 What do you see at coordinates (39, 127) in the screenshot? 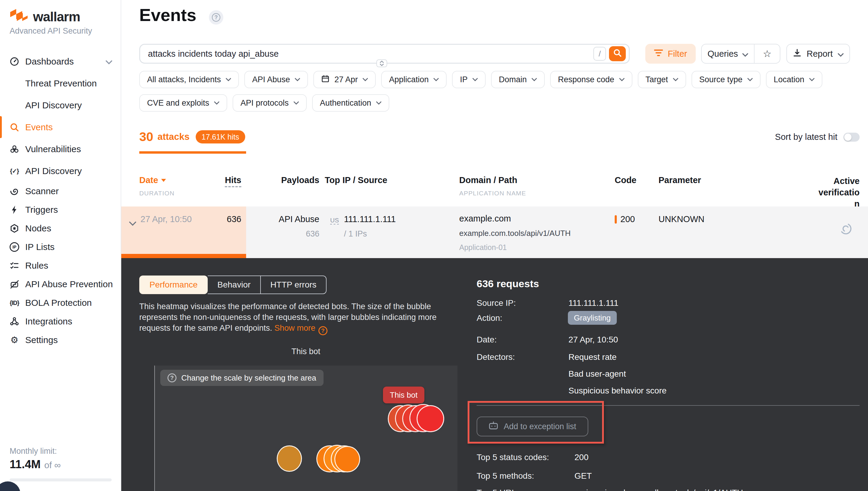
I see `sidebar-item-label: Events` at bounding box center [39, 127].